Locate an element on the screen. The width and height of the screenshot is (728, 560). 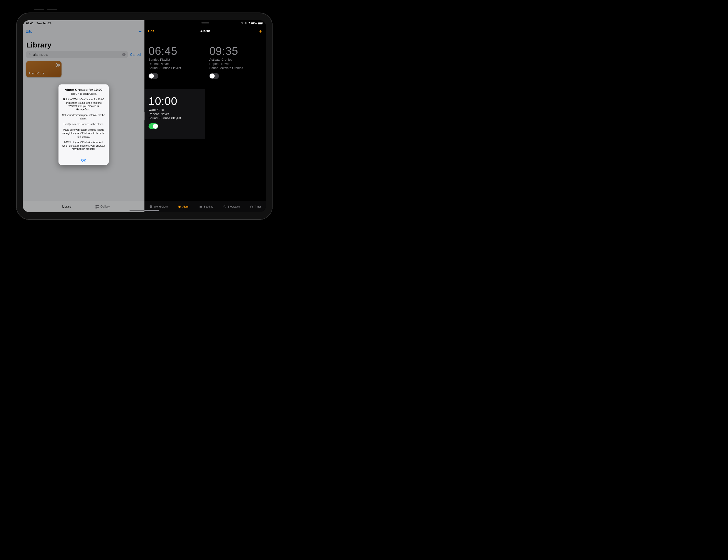
alert-dialog: Alarm Created for 10:00 Tap OK to open C… is located at coordinates (84, 125).